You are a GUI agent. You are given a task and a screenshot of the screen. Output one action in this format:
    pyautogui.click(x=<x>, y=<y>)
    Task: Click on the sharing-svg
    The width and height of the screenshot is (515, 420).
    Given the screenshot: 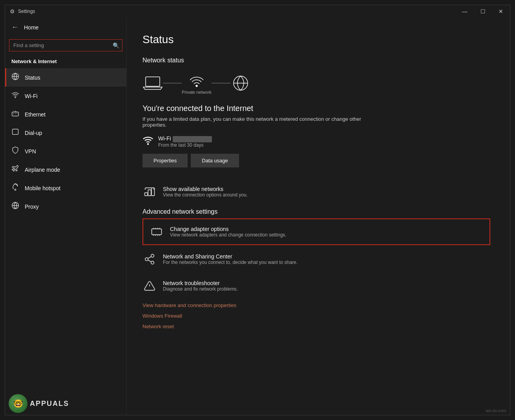 What is the action you would take?
    pyautogui.click(x=150, y=259)
    